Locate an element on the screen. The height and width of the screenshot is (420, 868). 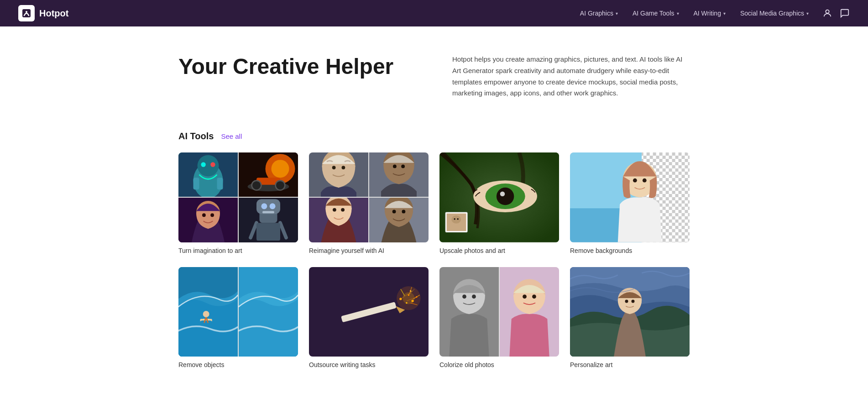
tool-card-remove-bg: Remove backgrounds is located at coordinates (630, 204).